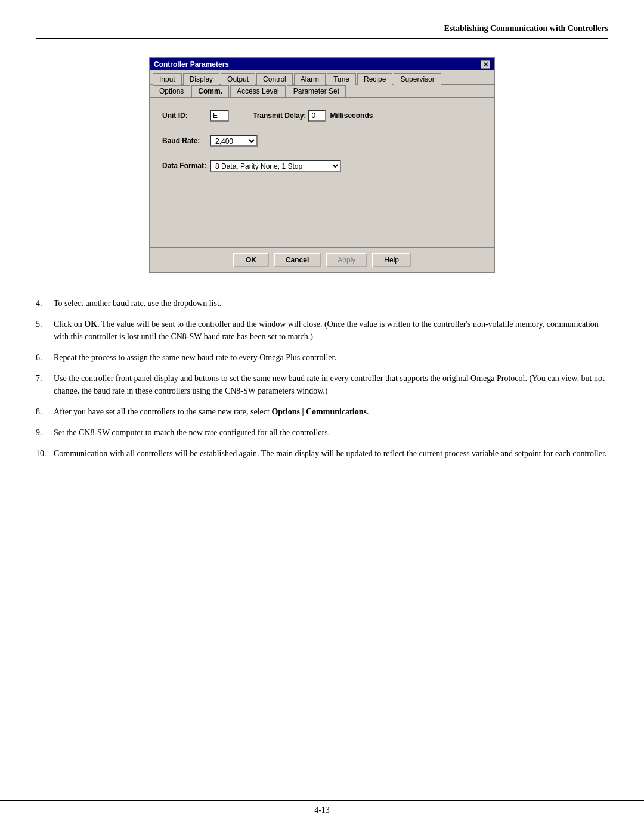  I want to click on data-format-label: Data Format:, so click(186, 166).